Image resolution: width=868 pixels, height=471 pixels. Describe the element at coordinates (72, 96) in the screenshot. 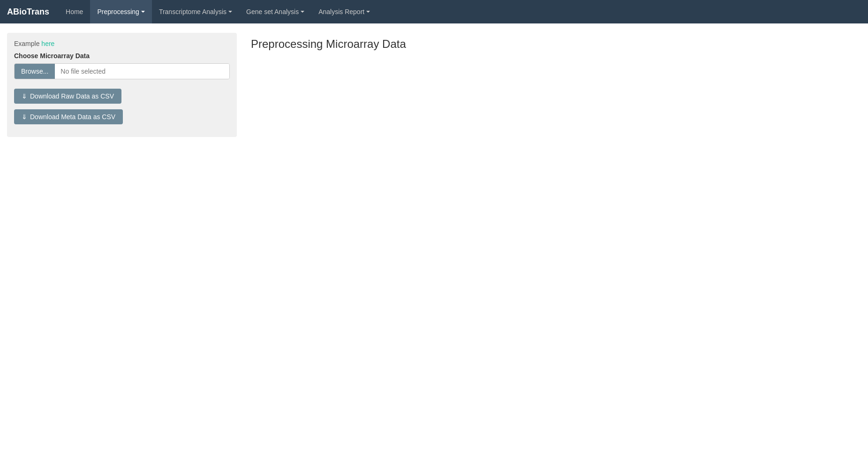

I see `download-raw-label: Download Raw Data as CSV` at that location.